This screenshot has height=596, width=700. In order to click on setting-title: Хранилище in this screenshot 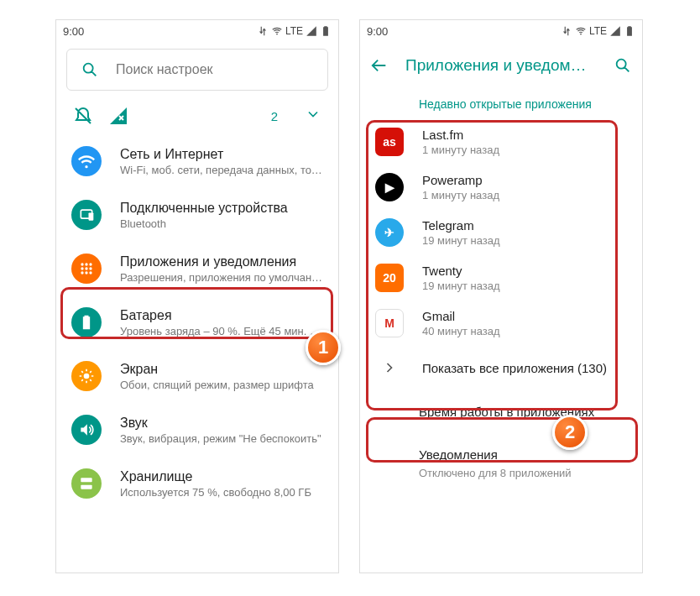, I will do `click(222, 477)`.